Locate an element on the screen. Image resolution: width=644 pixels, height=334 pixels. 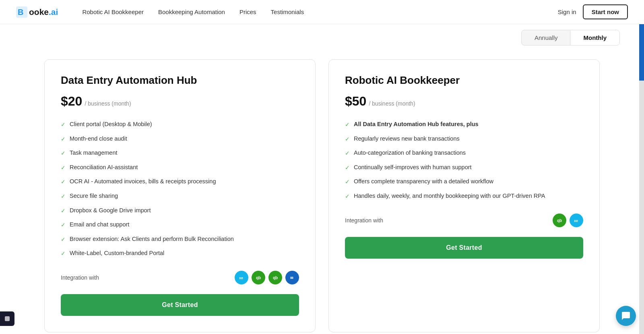
chat-bubble-button is located at coordinates (626, 316).